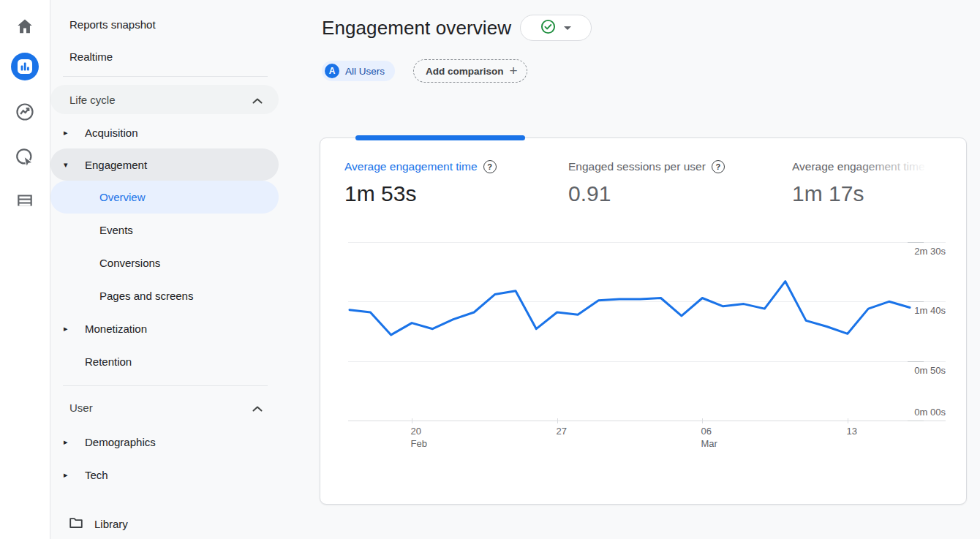 Image resolution: width=980 pixels, height=539 pixels. I want to click on sidebar-item-label: Overview, so click(123, 197).